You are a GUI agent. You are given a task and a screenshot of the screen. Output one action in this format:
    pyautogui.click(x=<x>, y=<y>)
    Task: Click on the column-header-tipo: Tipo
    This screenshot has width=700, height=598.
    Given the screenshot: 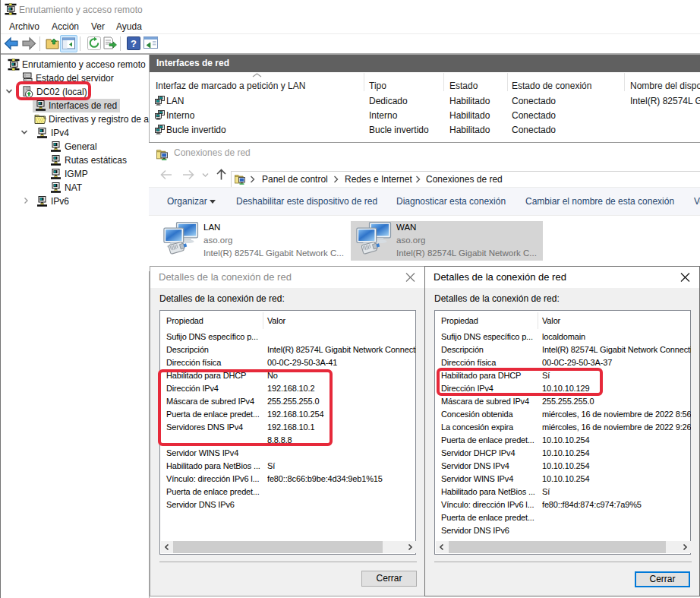 What is the action you would take?
    pyautogui.click(x=378, y=86)
    